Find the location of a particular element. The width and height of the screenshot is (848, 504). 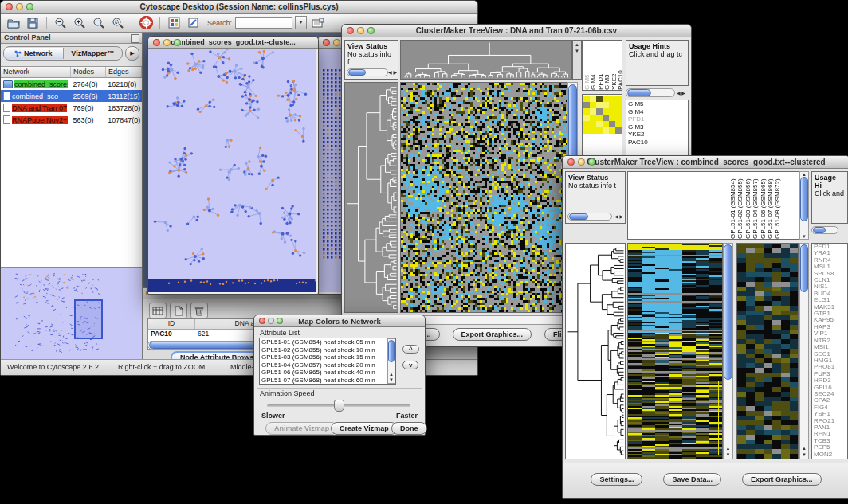

tv1-gene-name: PAC10 is located at coordinates (657, 143).